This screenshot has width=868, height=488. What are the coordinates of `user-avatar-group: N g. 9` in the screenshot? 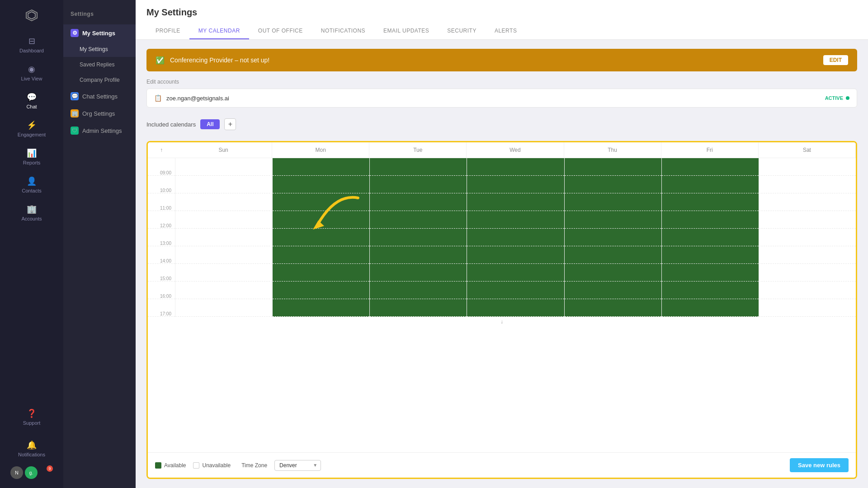 It's located at (32, 473).